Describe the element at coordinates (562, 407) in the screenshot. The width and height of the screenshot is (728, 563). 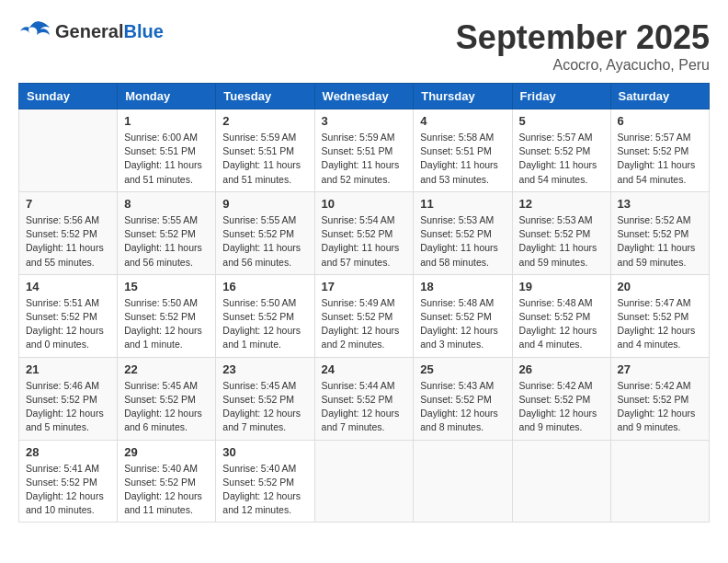
I see `day-info: Sunrise: 5:42 AM Sunset: 5:52 PM Dayligh…` at that location.